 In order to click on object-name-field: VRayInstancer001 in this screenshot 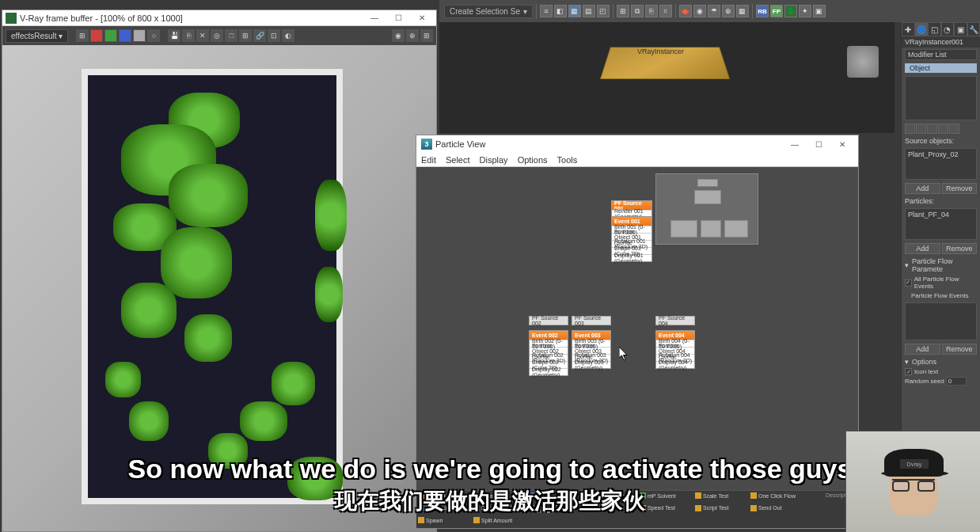, I will do `click(940, 42)`.